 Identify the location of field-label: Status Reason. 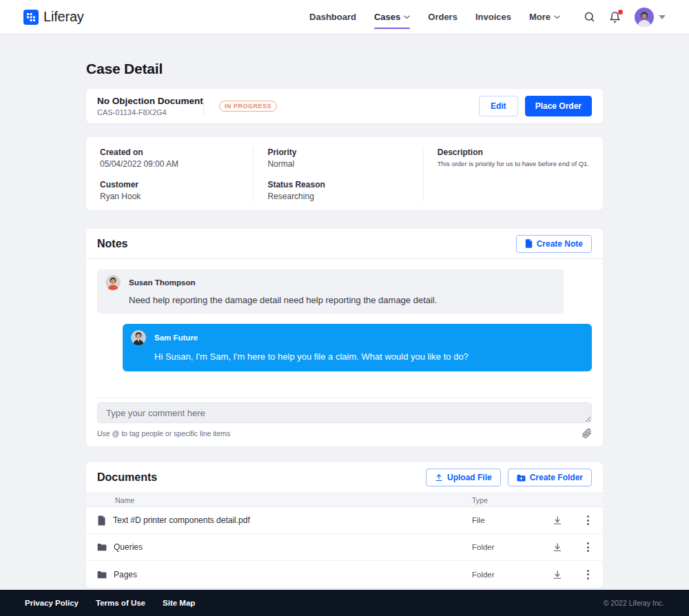
(338, 185).